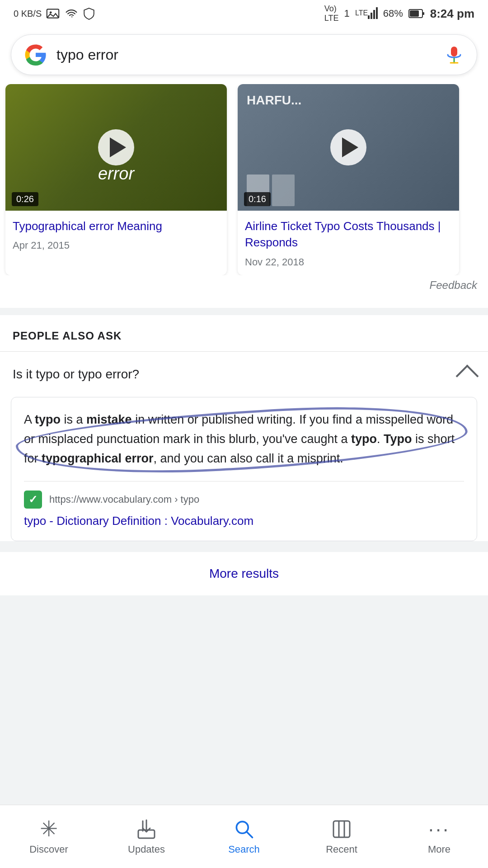 The image size is (488, 868). I want to click on svg-text: LTE, so click(361, 13).